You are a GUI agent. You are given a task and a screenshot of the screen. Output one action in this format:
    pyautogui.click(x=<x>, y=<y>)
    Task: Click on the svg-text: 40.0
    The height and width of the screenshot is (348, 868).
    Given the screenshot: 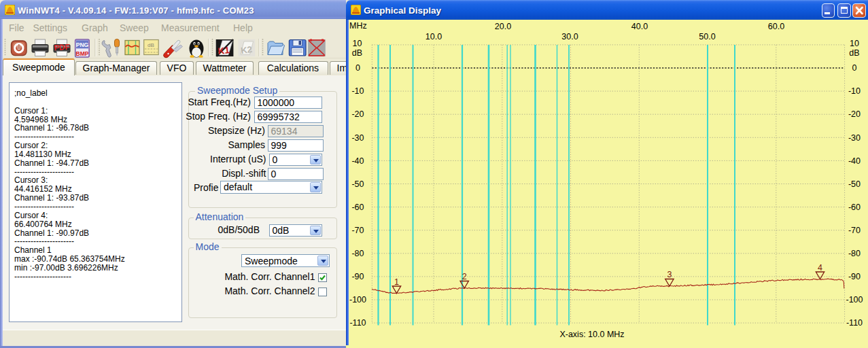 What is the action you would take?
    pyautogui.click(x=640, y=27)
    